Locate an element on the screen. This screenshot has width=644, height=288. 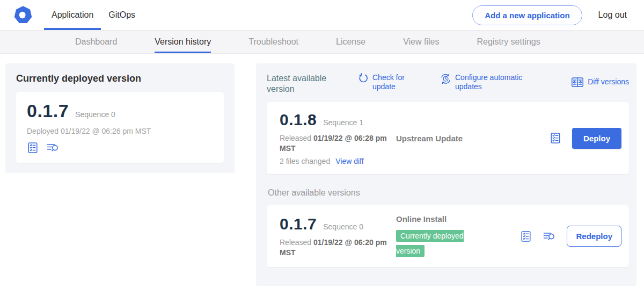
files-changed-label: 2 files changed is located at coordinates (305, 161).